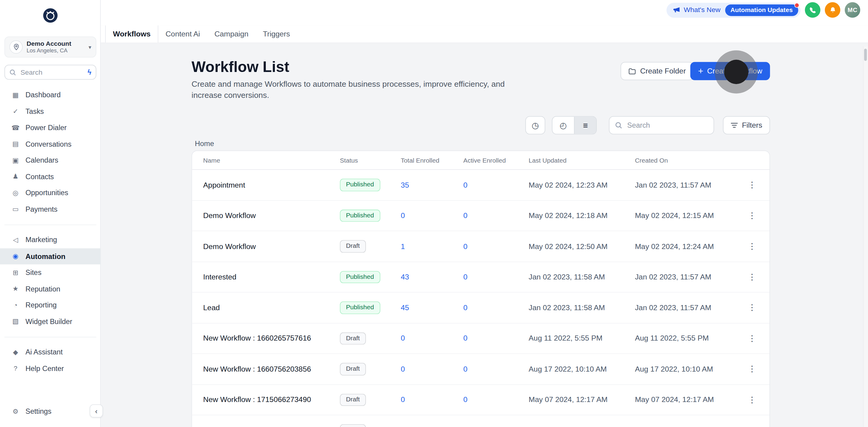 The image size is (868, 427). I want to click on sidebar-item-reporting: ◔ Reporting, so click(51, 305).